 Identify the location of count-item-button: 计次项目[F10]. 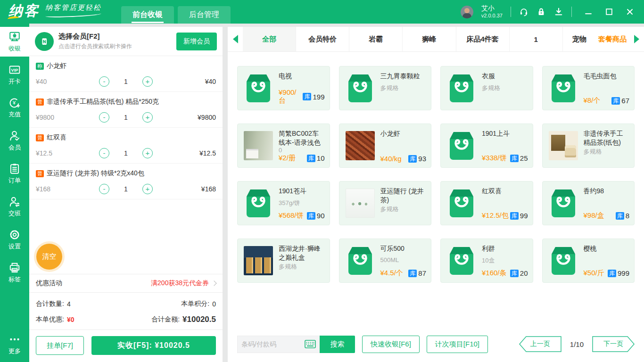
(457, 344).